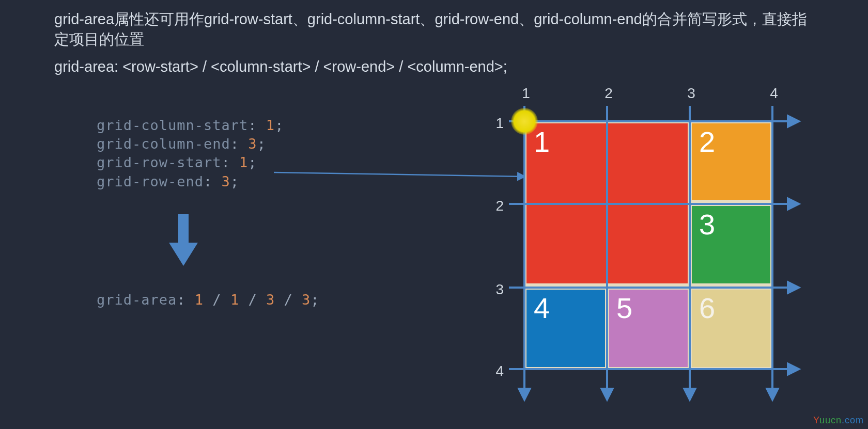 This screenshot has height=429, width=868. What do you see at coordinates (208, 299) in the screenshot?
I see `code-shorthand: grid-area: 1 / 1 / 3 / 3;` at bounding box center [208, 299].